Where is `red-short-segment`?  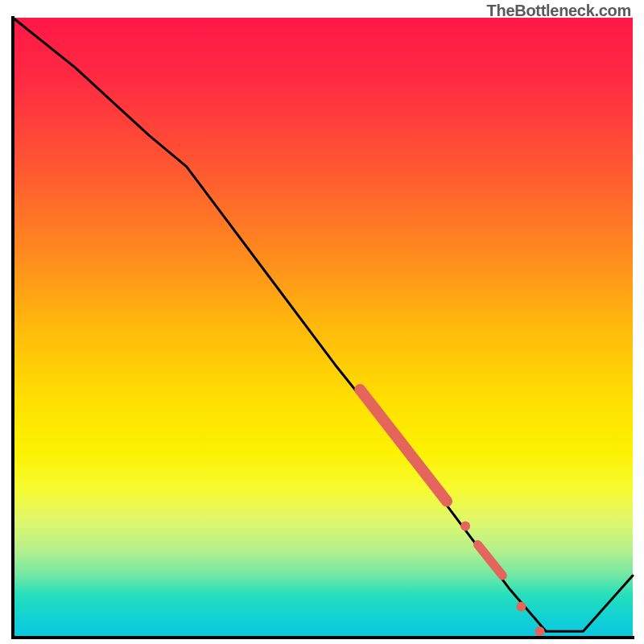 red-short-segment is located at coordinates (491, 560).